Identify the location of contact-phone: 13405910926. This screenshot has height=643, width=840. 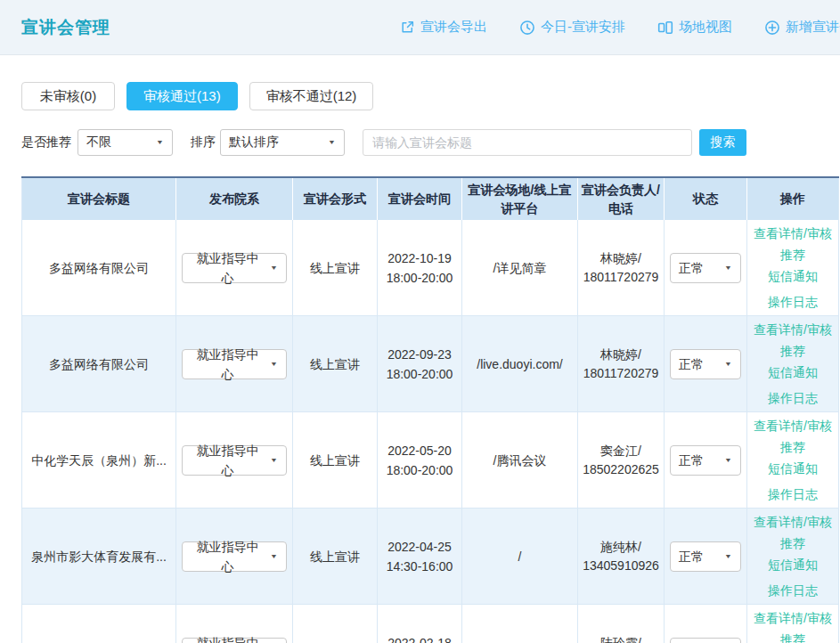
(621, 566).